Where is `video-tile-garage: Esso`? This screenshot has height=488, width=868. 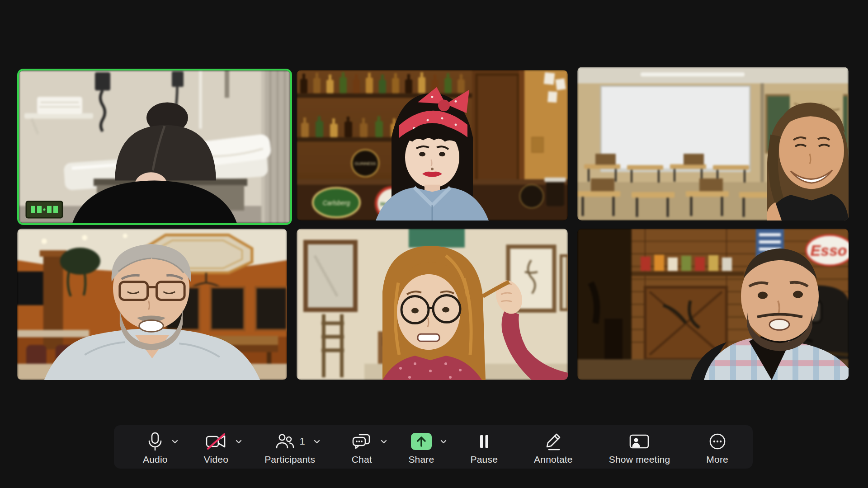 video-tile-garage: Esso is located at coordinates (713, 305).